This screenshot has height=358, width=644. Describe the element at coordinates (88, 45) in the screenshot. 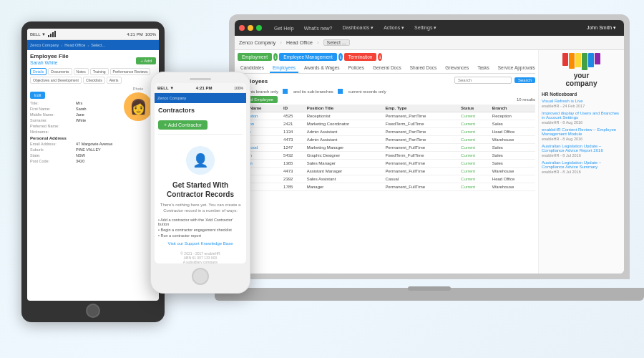

I see `tablet-nav-sep2: ›` at that location.